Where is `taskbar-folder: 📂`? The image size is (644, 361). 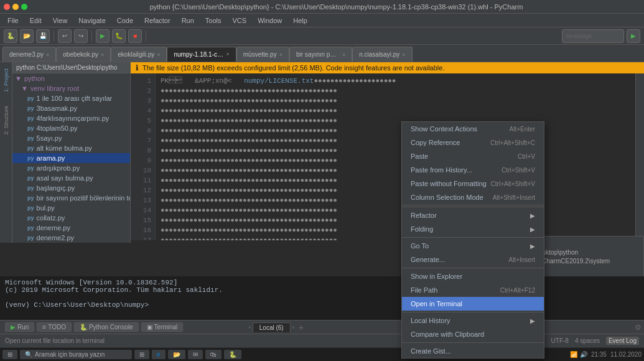 taskbar-folder: 📂 is located at coordinates (177, 355).